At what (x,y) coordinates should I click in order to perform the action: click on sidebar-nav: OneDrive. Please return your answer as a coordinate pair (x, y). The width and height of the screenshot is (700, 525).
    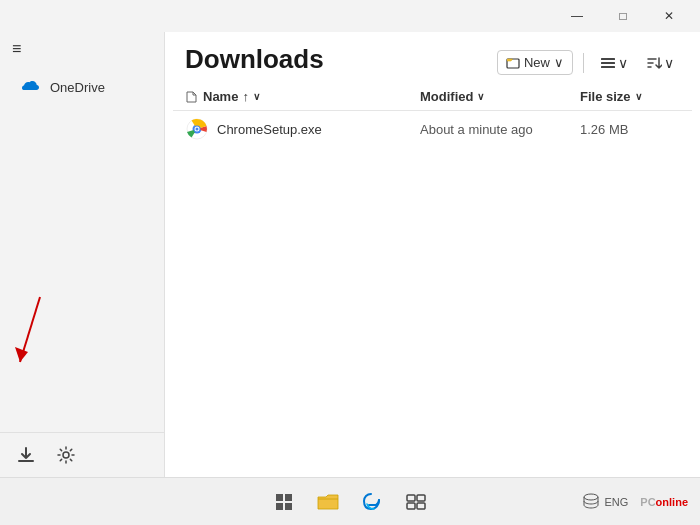
    Looking at the image, I should click on (82, 160).